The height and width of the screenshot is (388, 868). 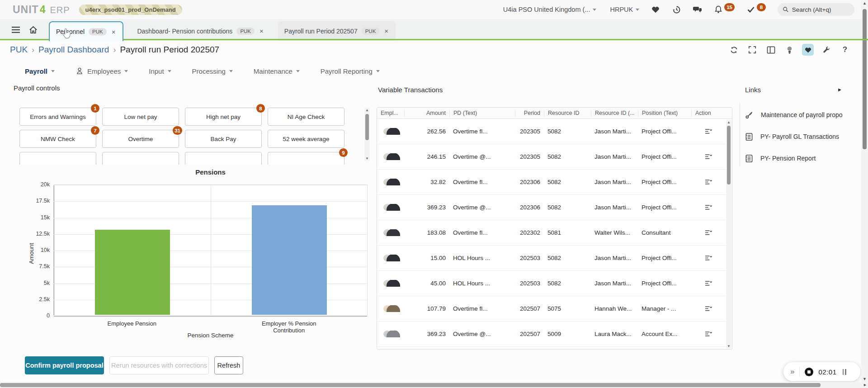 What do you see at coordinates (625, 9) in the screenshot?
I see `role-selector: HRPUK` at bounding box center [625, 9].